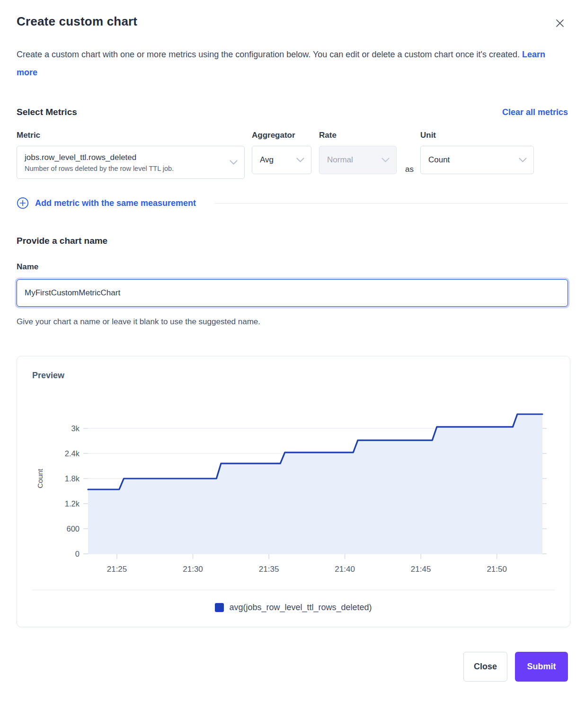  What do you see at coordinates (358, 152) in the screenshot?
I see `rate-field: Rate Normal` at bounding box center [358, 152].